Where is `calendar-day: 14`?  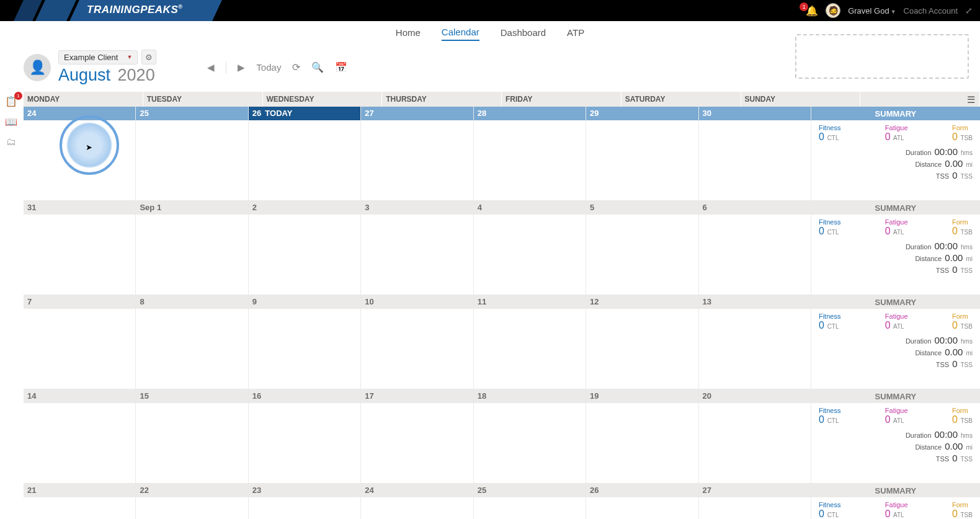 calendar-day: 14 is located at coordinates (79, 437).